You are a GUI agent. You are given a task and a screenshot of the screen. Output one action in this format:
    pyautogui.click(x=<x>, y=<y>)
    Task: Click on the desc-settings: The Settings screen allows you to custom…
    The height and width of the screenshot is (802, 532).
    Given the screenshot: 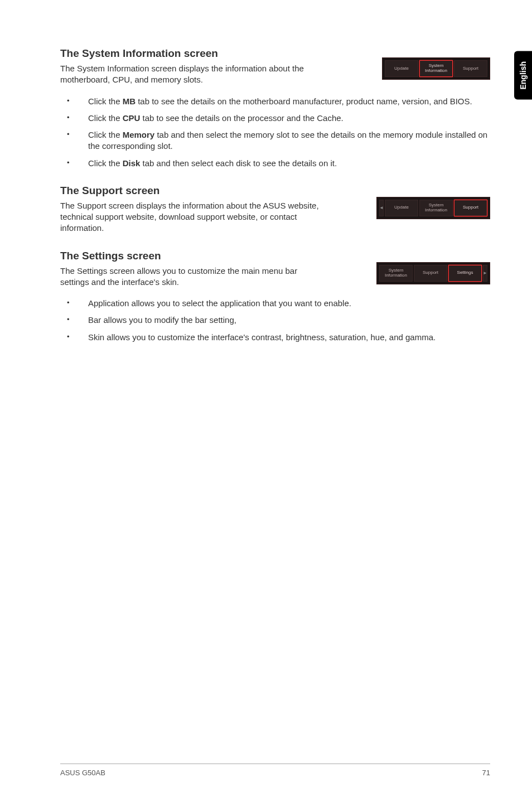 What is the action you would take?
    pyautogui.click(x=191, y=277)
    